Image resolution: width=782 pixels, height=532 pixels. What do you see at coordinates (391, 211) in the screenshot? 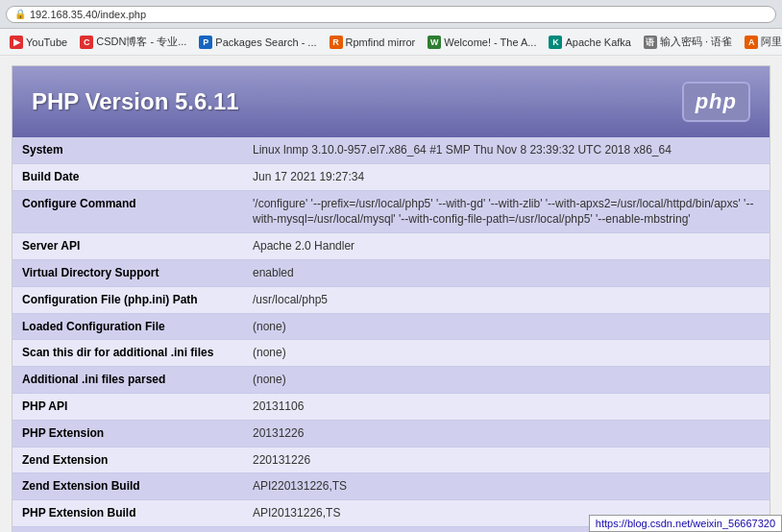
I see `table-row: Configure Command'/configure' '--prefix=…` at bounding box center [391, 211].